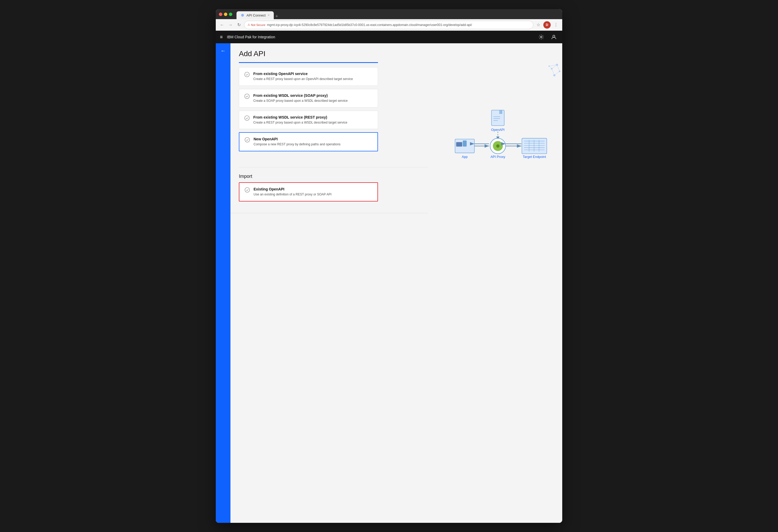 This screenshot has width=778, height=532. I want to click on left-column: From existing OpenAPI service Create a R…, so click(333, 138).